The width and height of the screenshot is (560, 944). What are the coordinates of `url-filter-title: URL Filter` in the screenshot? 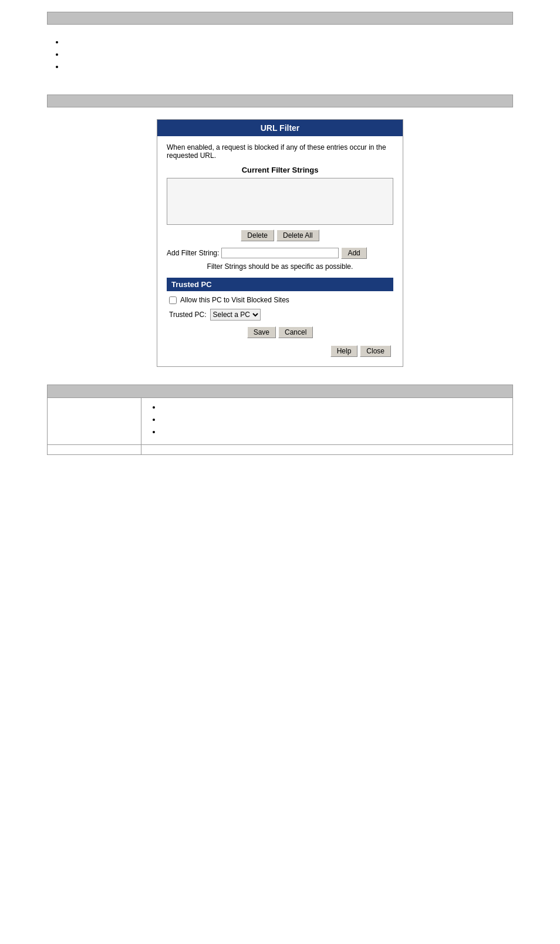 It's located at (280, 128).